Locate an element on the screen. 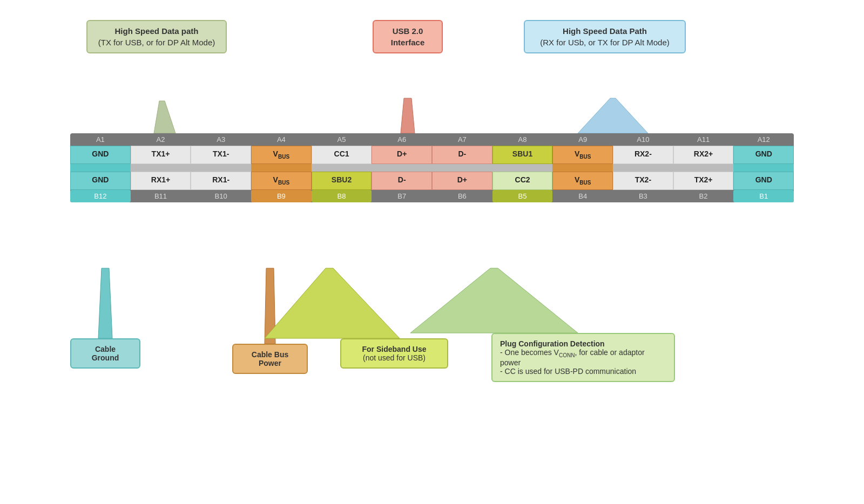 The height and width of the screenshot is (504, 864). pin-a3: TX1- is located at coordinates (221, 155).